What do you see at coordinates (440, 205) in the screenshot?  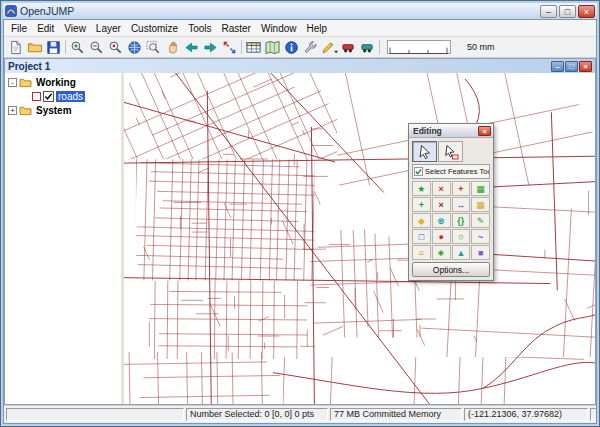 I see `delete-vertex-tool-icon: ×` at bounding box center [440, 205].